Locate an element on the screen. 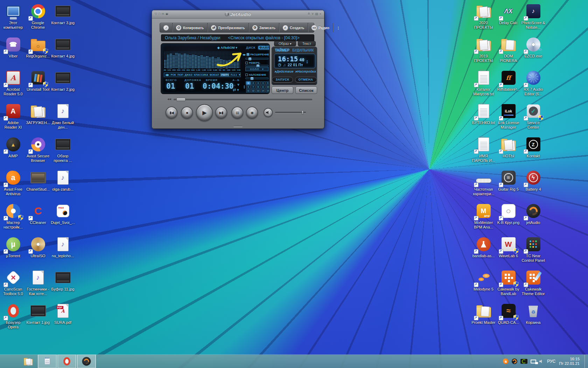  window-resize-grip is located at coordinates (238, 126).